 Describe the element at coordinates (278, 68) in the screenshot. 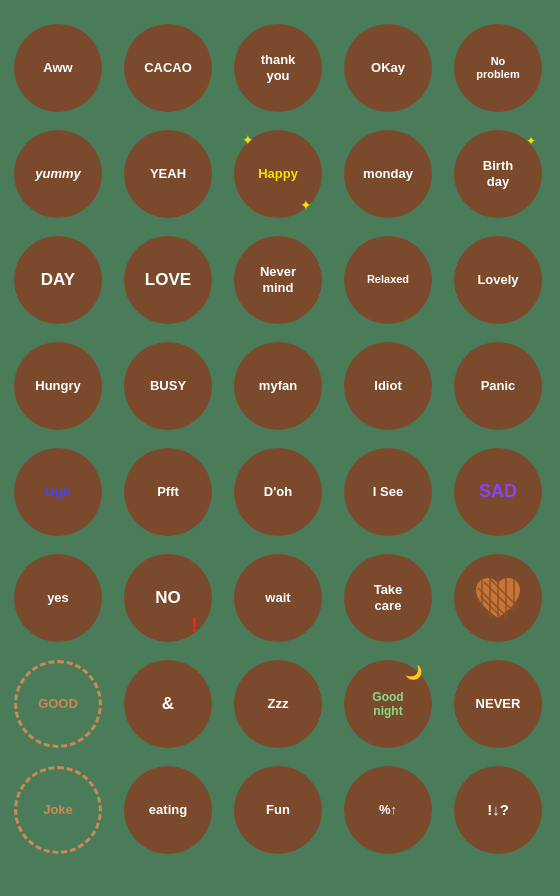

I see `sticker-label: thankyou` at that location.